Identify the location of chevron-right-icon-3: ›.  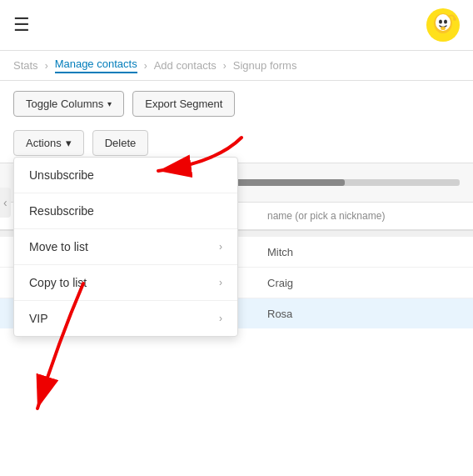
(221, 318).